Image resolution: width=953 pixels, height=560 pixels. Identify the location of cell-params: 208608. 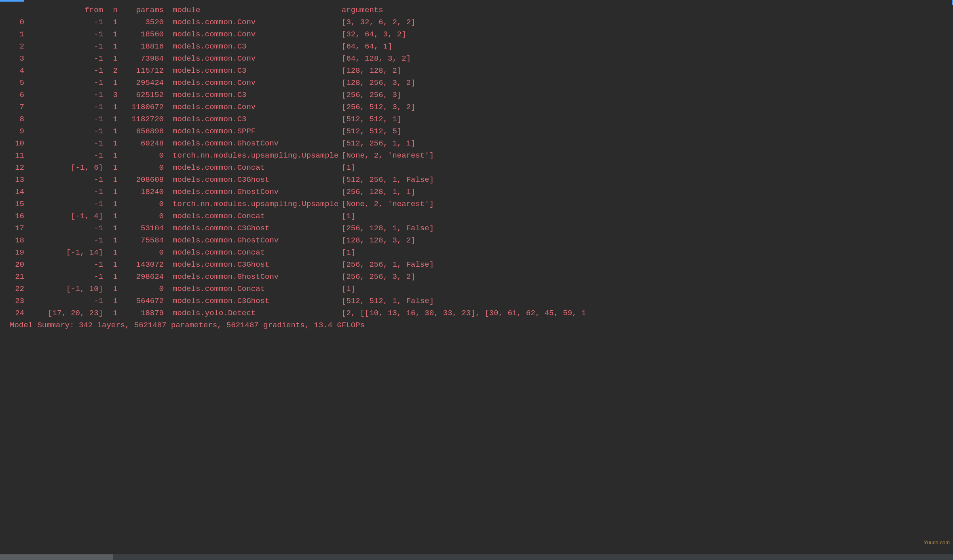
(141, 180).